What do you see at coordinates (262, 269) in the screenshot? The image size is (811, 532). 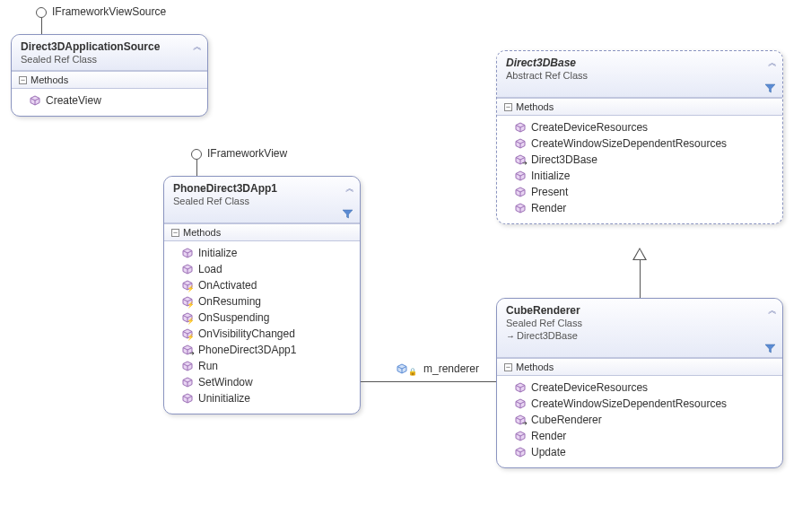 I see `method-load: Load` at bounding box center [262, 269].